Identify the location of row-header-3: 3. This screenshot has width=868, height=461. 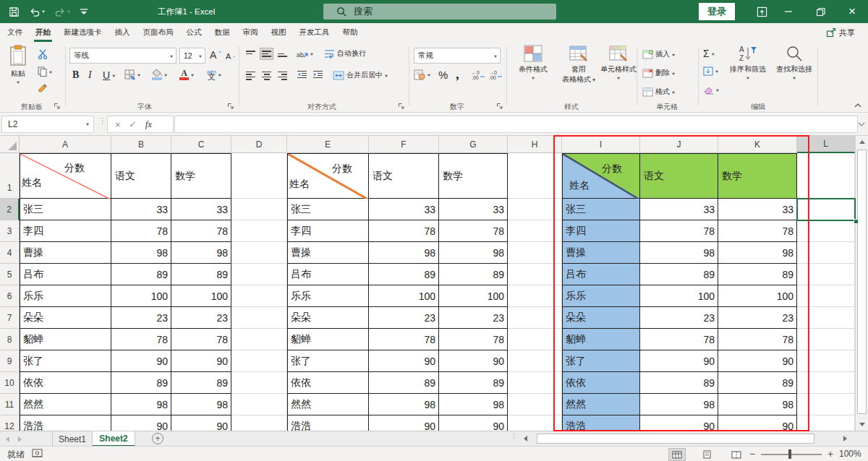
(10, 231).